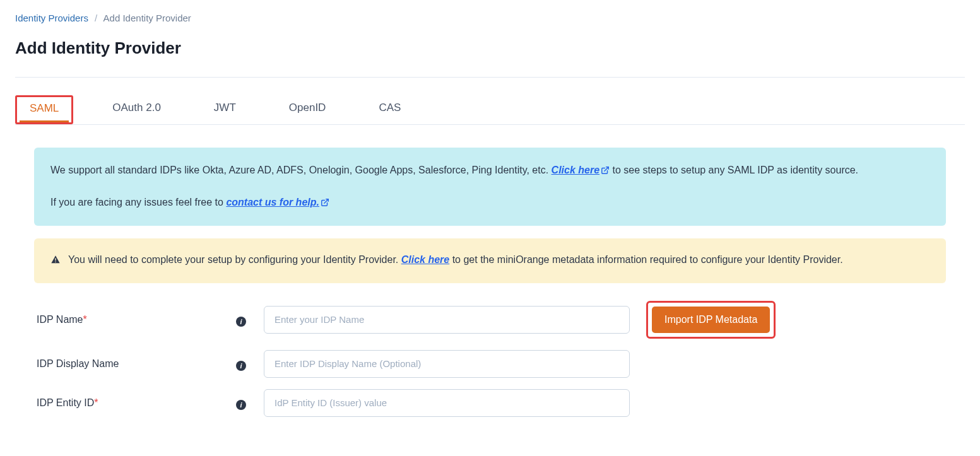  What do you see at coordinates (711, 320) in the screenshot?
I see `import-btn-highlight: Import IDP Metadata` at bounding box center [711, 320].